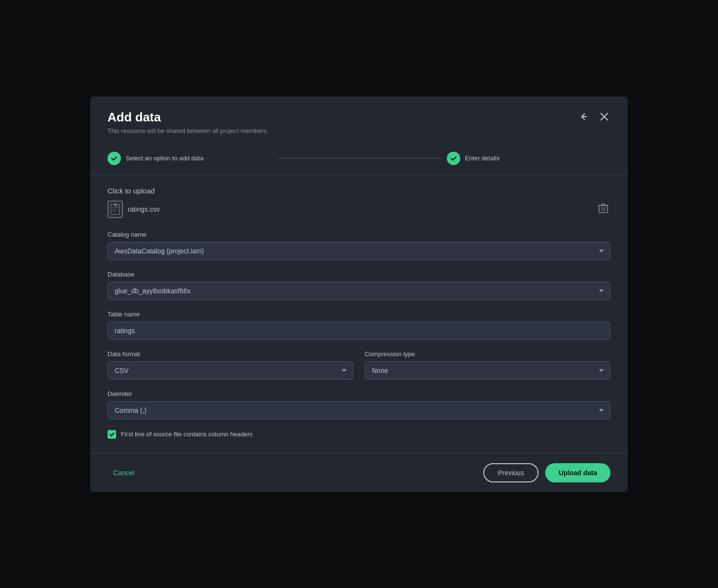 The width and height of the screenshot is (718, 588). I want to click on database-label: Database, so click(359, 275).